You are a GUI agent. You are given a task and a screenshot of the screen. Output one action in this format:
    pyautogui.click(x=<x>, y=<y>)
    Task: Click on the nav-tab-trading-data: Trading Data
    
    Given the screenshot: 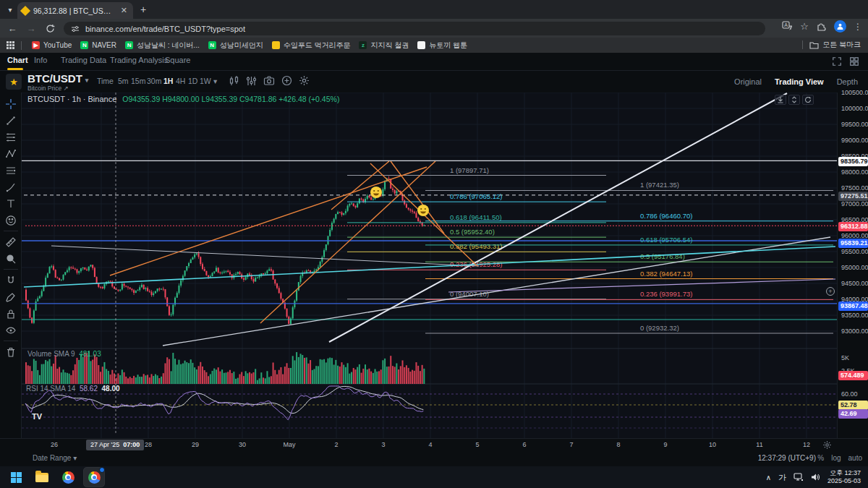 What is the action you would take?
    pyautogui.click(x=84, y=60)
    